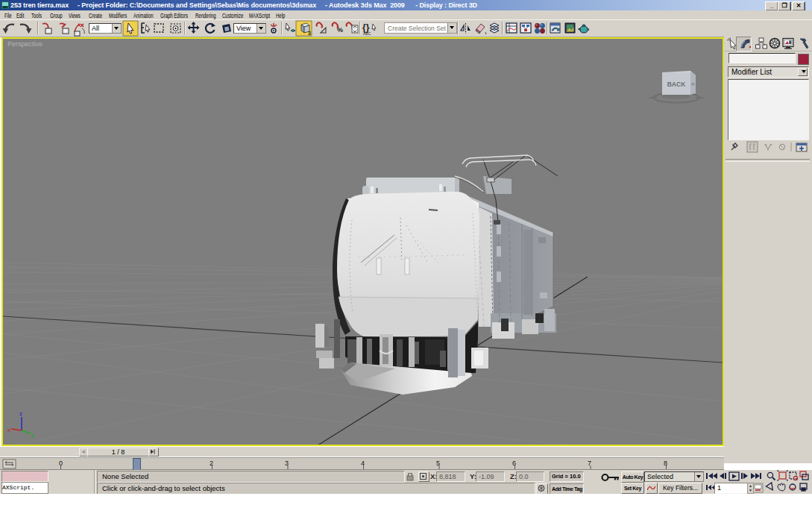 Image resolution: width=812 pixels, height=508 pixels. I want to click on svg-text: y, so click(33, 436).